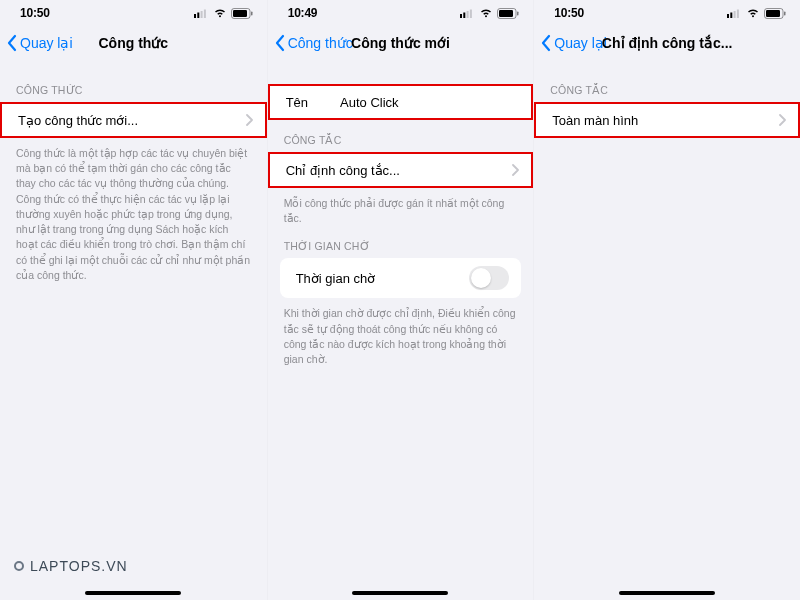 The height and width of the screenshot is (600, 800). What do you see at coordinates (418, 102) in the screenshot?
I see `name-field-value: Auto Click` at bounding box center [418, 102].